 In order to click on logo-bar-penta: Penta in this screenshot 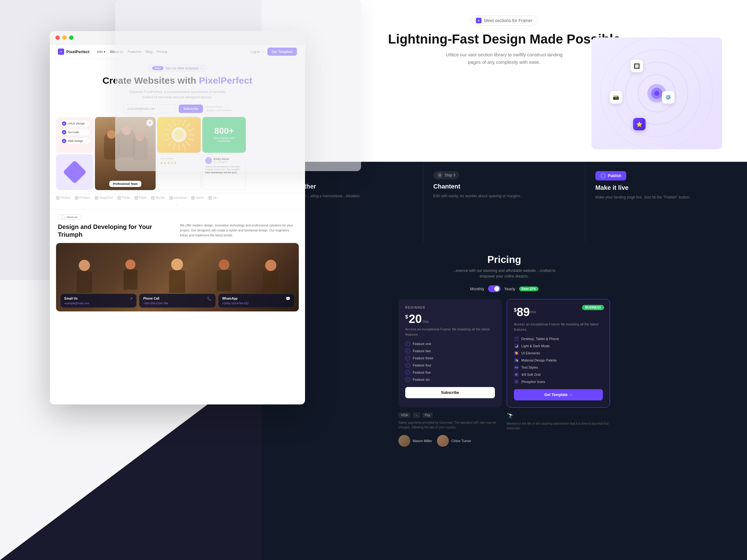, I will do `click(124, 198)`.